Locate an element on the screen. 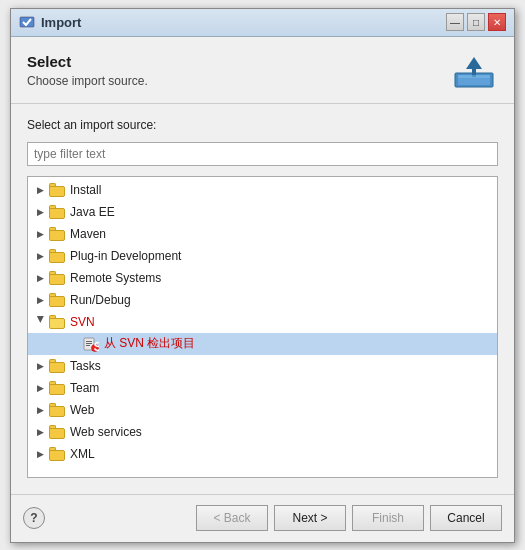 The width and height of the screenshot is (525, 550). page-subtitle: Choose import source. is located at coordinates (88, 81).